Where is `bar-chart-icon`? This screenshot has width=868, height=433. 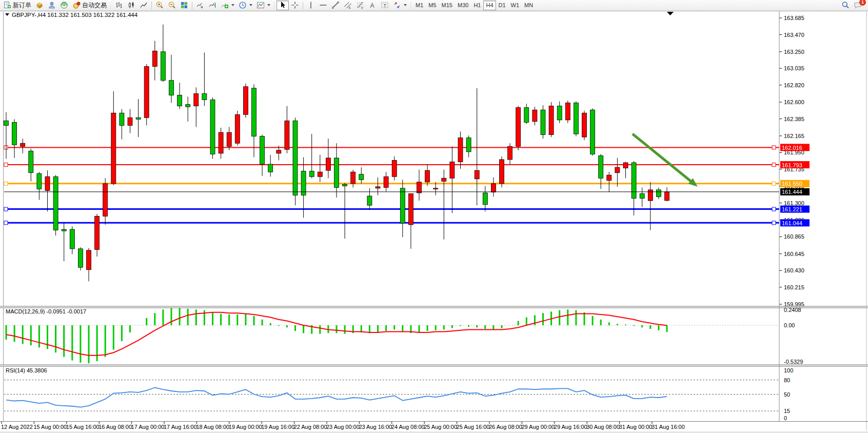
bar-chart-icon is located at coordinates (119, 5).